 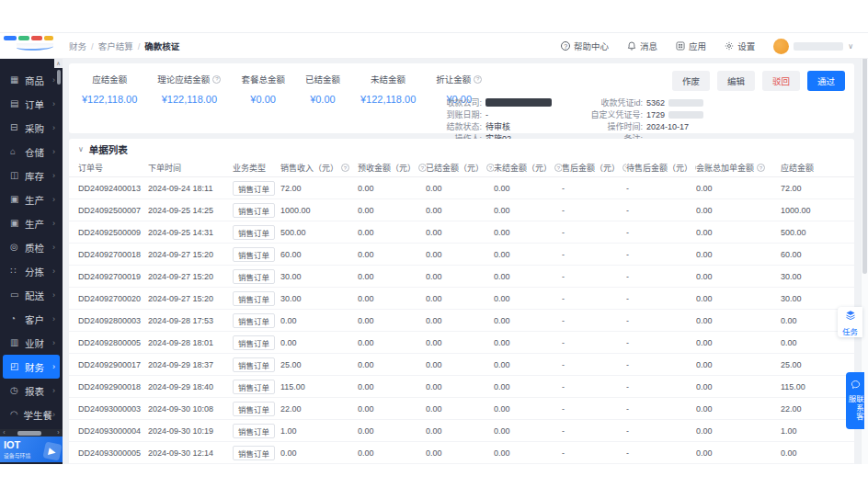 What do you see at coordinates (16, 295) in the screenshot?
I see `delivery-icon: ▭` at bounding box center [16, 295].